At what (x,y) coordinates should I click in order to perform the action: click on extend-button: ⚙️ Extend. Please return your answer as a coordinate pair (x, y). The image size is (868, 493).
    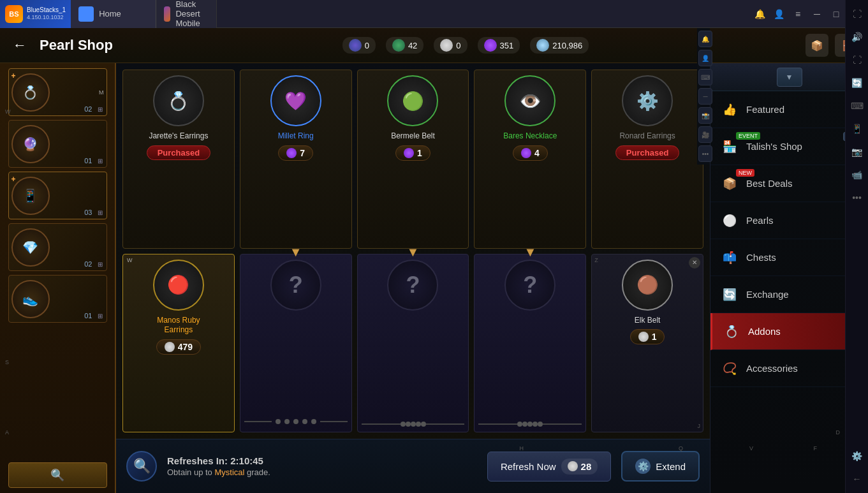
    Looking at the image, I should click on (661, 466).